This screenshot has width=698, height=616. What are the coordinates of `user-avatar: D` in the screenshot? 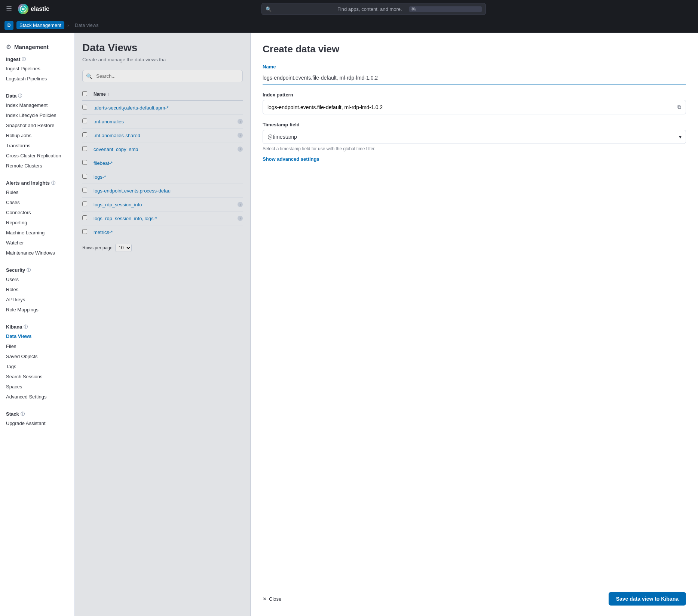 It's located at (9, 25).